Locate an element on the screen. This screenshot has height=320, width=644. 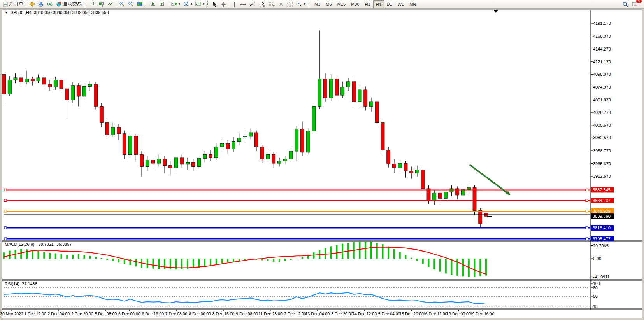
svg-text: 8 Dec 16:00 is located at coordinates (223, 314).